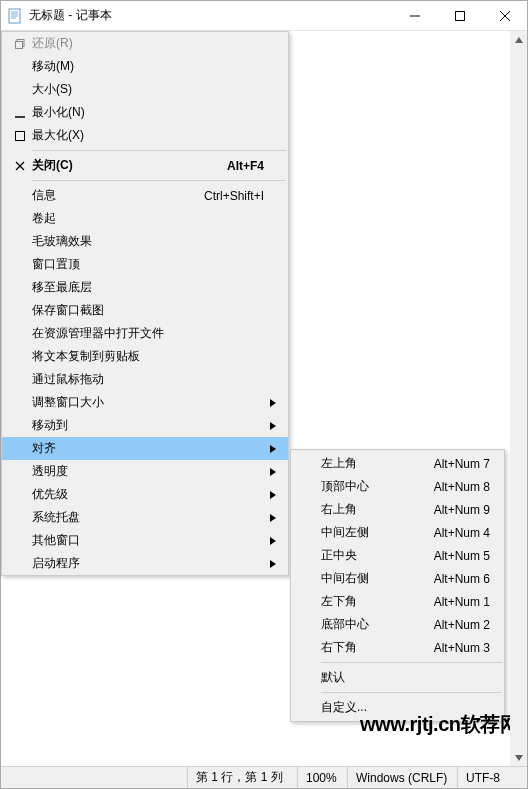  I want to click on menu-restore: 还原(R), so click(145, 44).